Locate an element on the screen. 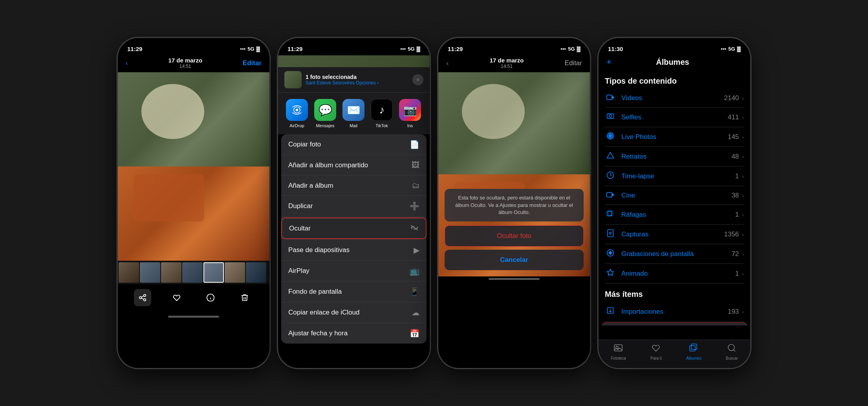  phone4-status-icons: ▪▪▪ 5G ▓ is located at coordinates (731, 49).